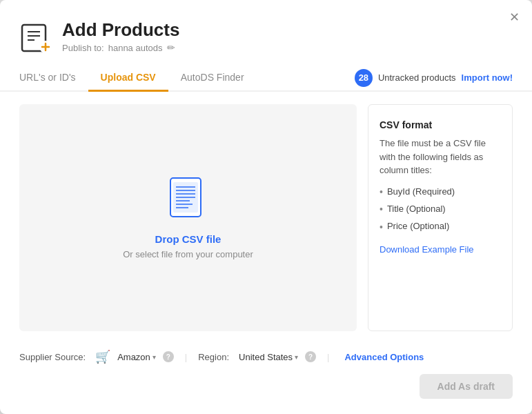 This screenshot has width=532, height=414. What do you see at coordinates (268, 357) in the screenshot?
I see `region-dropdown: United States ▾` at bounding box center [268, 357].